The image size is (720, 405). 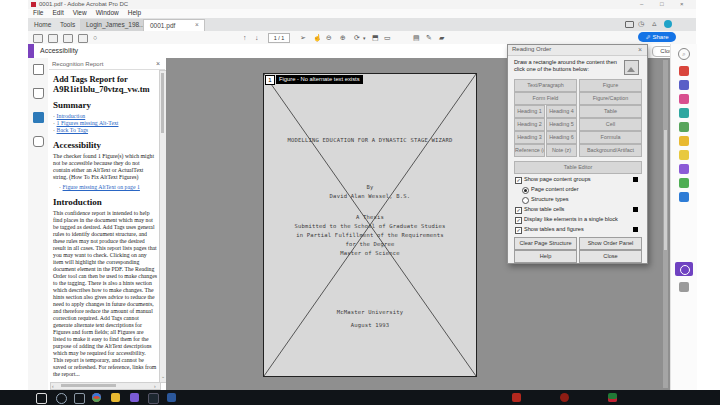 What do you see at coordinates (105, 124) in the screenshot?
I see `report-link-figures-alt-text: · 1 Figures missing Alt-Text` at bounding box center [105, 124].